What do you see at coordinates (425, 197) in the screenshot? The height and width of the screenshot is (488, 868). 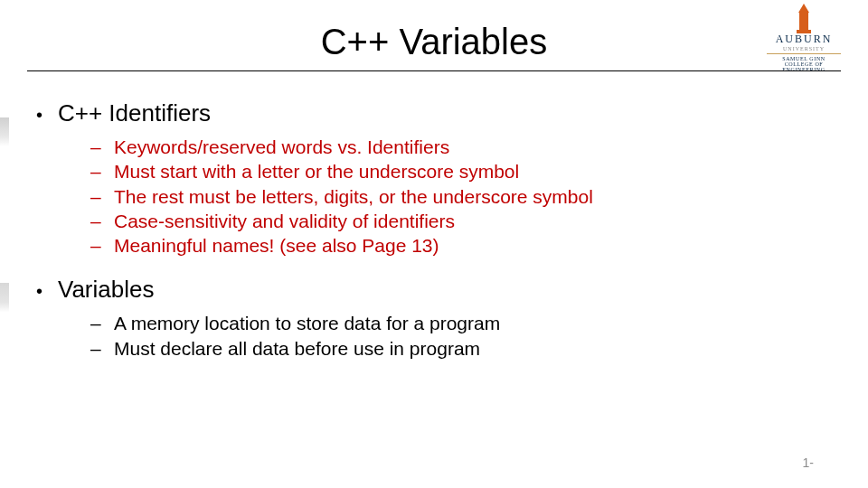 I see `list-item: –The rest must be letters, digits, or th…` at bounding box center [425, 197].